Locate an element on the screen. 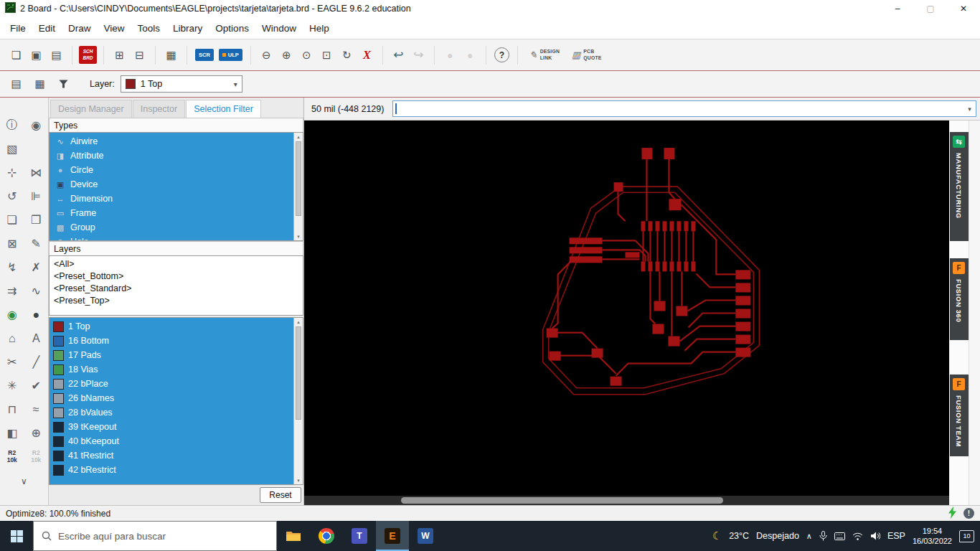 Image resolution: width=980 pixels, height=551 pixels. weather-desc: Despejado is located at coordinates (778, 536).